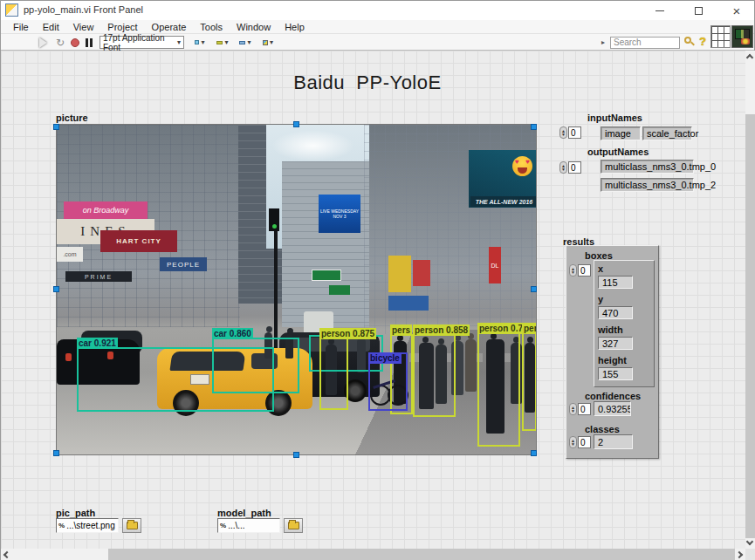 The width and height of the screenshot is (755, 560). What do you see at coordinates (751, 300) in the screenshot?
I see `vertical-scrollbar` at bounding box center [751, 300].